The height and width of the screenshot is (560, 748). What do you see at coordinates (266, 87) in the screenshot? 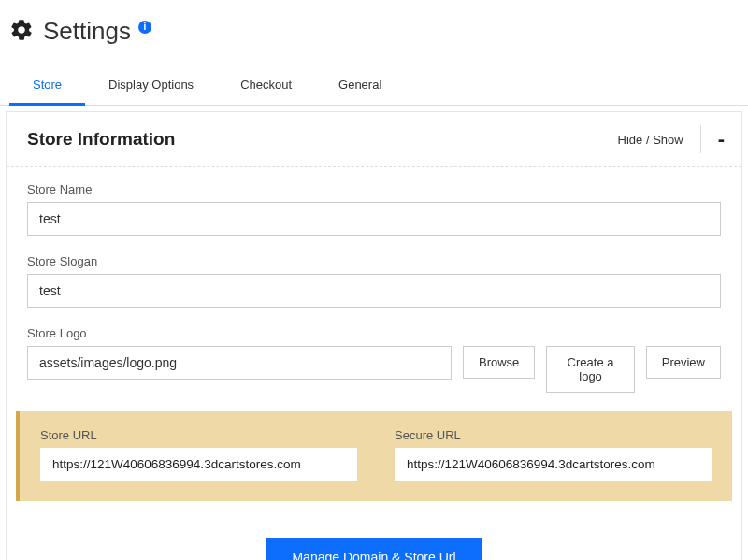
I see `tab-checkout: Checkout` at bounding box center [266, 87].